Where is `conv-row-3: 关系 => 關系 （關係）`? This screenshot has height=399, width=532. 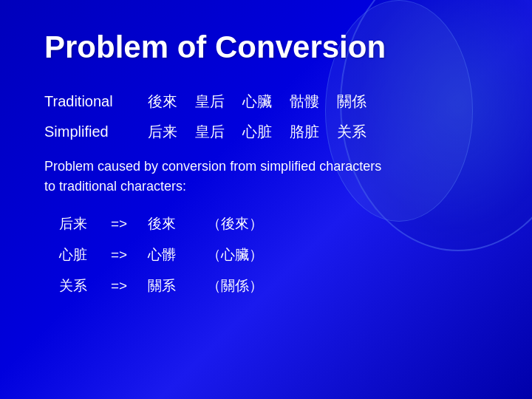 conv-row-3: 关系 => 關系 （關係） is located at coordinates (273, 286).